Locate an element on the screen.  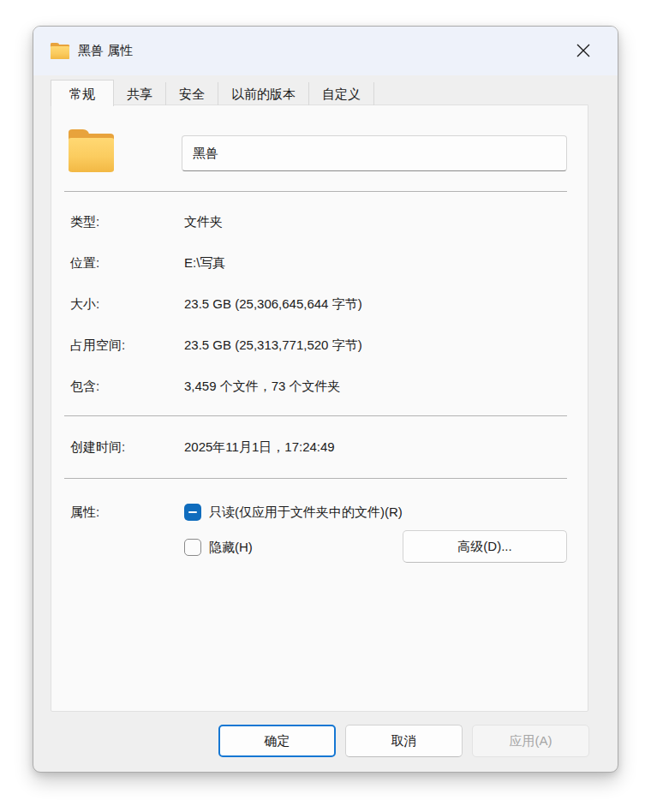
hidden-checkbox-row: 隐藏(H) is located at coordinates (218, 547).